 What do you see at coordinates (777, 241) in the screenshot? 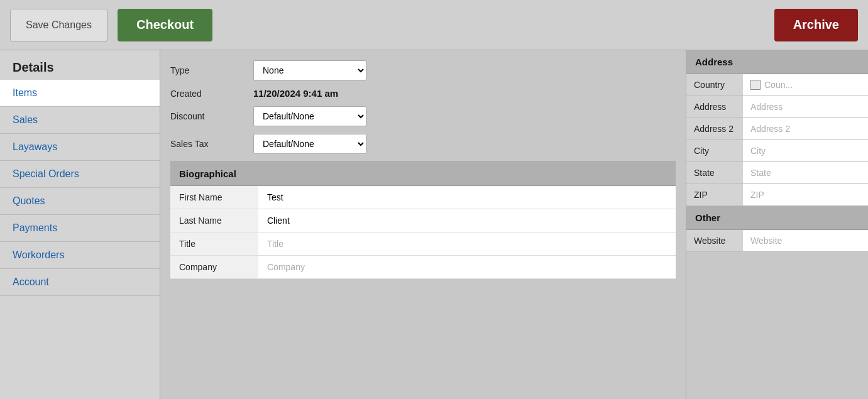
I see `website-row: Website Website` at bounding box center [777, 241].